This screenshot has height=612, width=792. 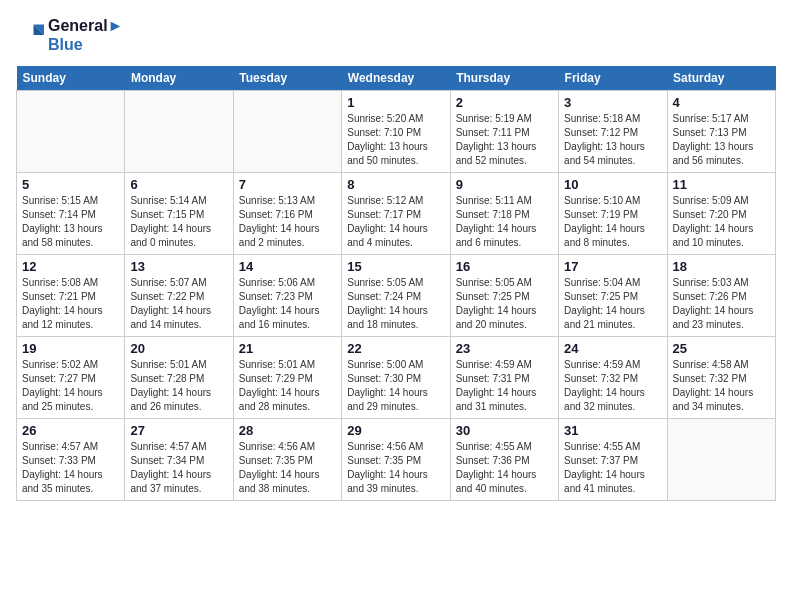 I want to click on weekday-header-row: SundayMondayTuesdayWednesdayThursdayFrid…, so click(x=396, y=78).